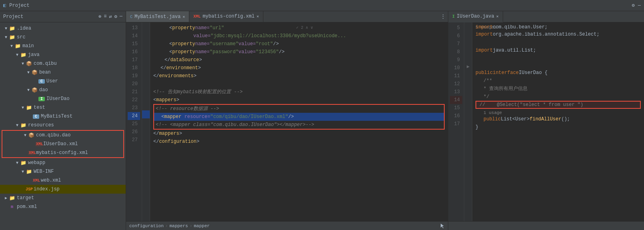  I want to click on rln-17: 17, so click(456, 124).